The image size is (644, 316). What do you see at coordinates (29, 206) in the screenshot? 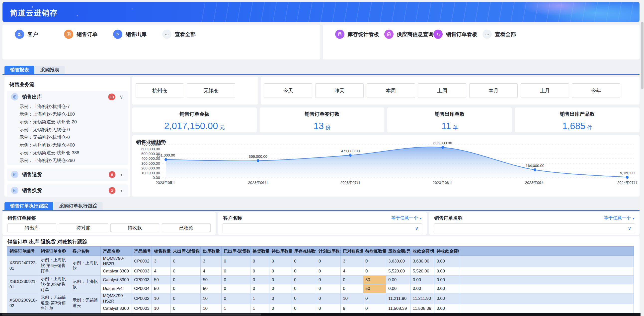
I see `tab-tracking-0: 销售订单执行跟踪` at bounding box center [29, 206].